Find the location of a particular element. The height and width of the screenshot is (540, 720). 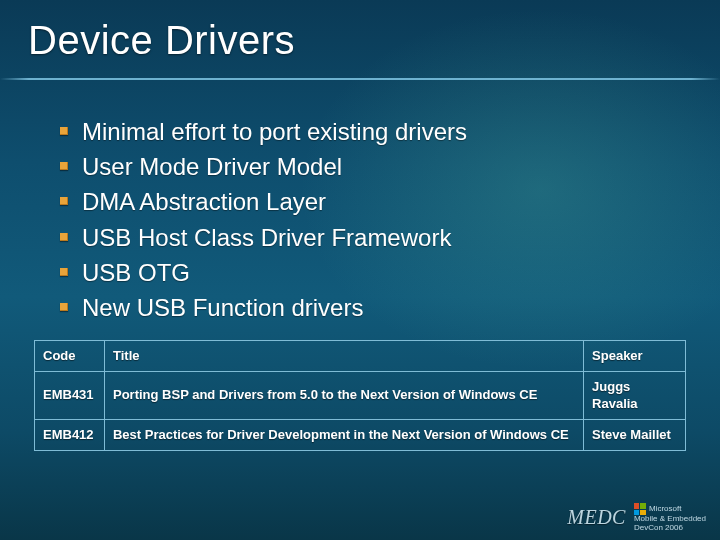

title-underline is located at coordinates (360, 79).